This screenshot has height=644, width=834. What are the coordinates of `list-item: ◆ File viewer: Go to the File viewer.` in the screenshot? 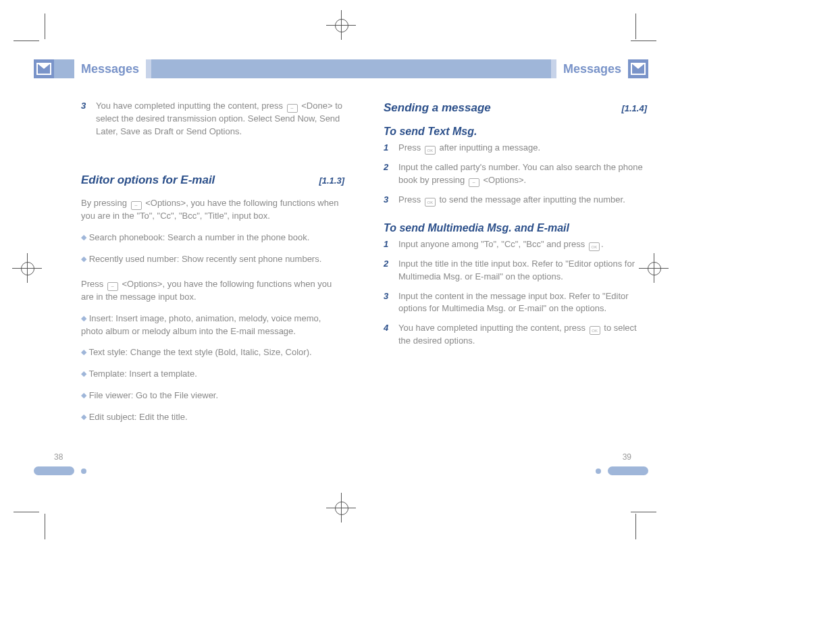 It's located at (213, 396).